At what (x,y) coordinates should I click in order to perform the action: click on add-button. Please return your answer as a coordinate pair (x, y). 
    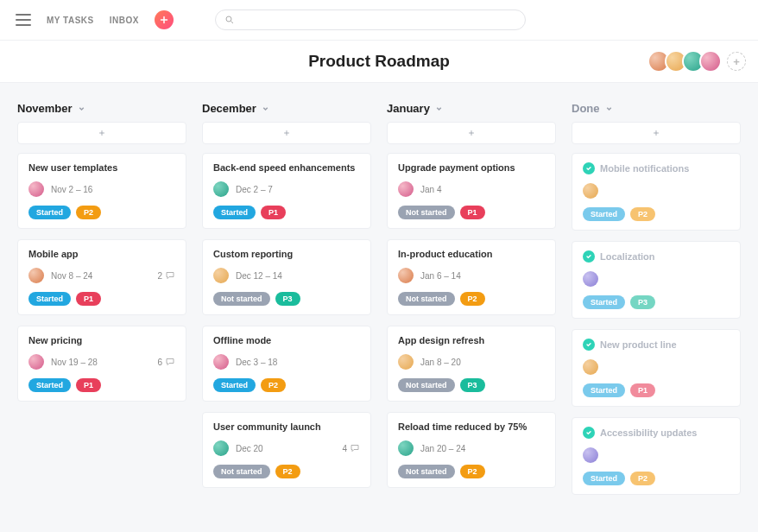
    Looking at the image, I should click on (164, 20).